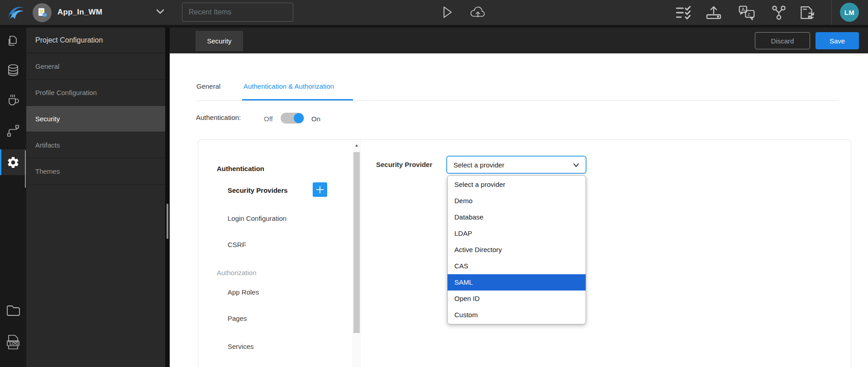 The image size is (868, 367). I want to click on security-provider-select: Select a provider, so click(516, 165).